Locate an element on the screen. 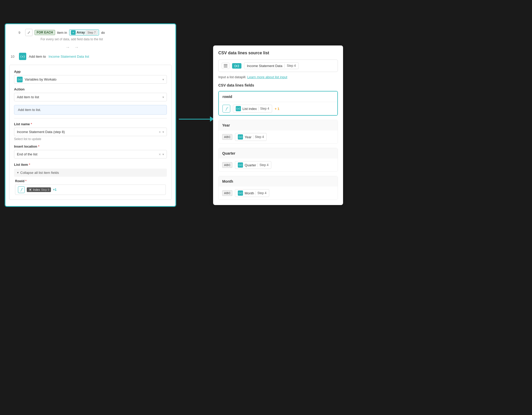 The image size is (532, 415). arrow-connector is located at coordinates (196, 119).